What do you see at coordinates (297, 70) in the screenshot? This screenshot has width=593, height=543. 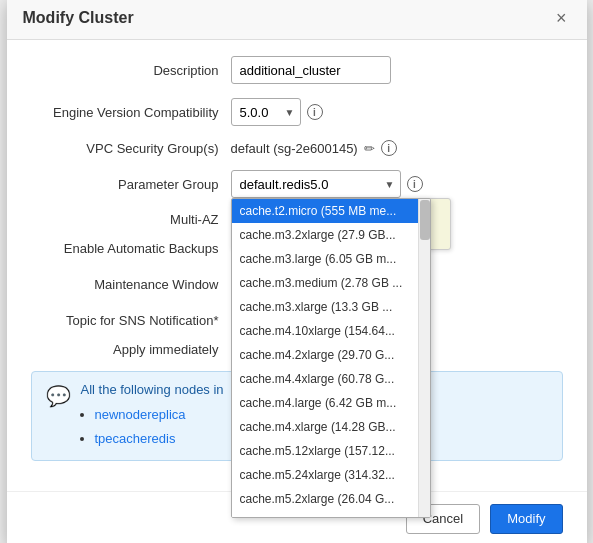 I see `description-row: Description` at bounding box center [297, 70].